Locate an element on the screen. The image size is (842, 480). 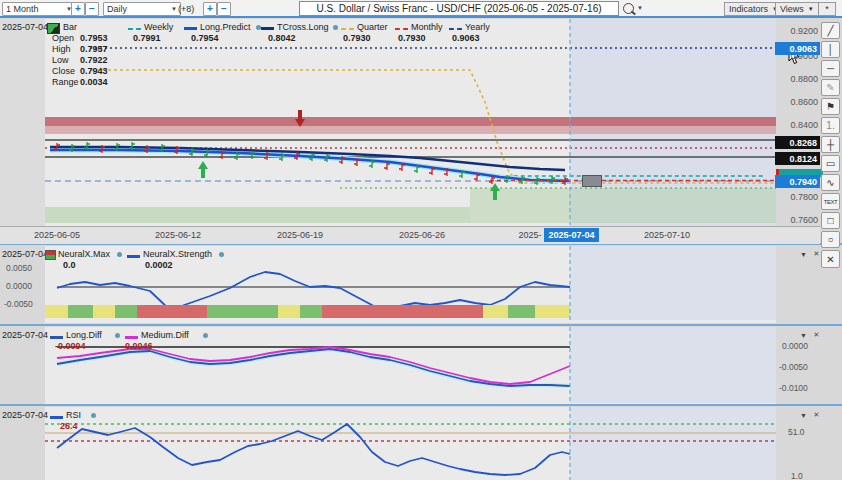
legend-rsi: RSI is located at coordinates (74, 415).